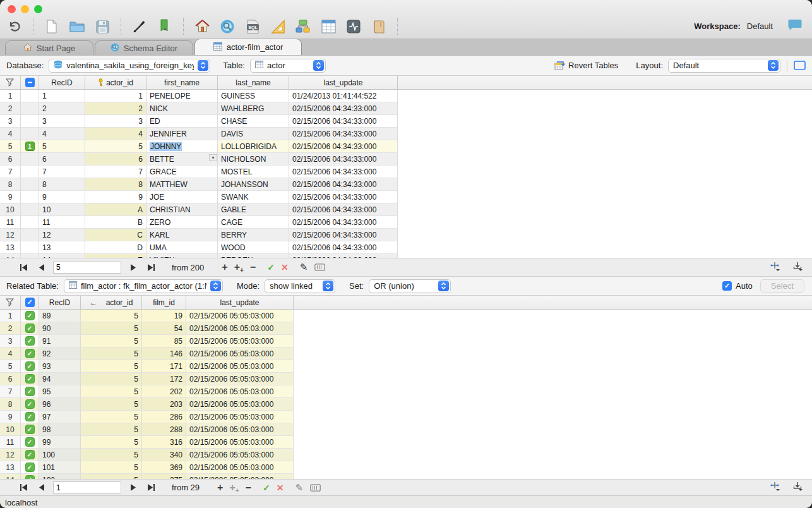 The height and width of the screenshot is (508, 812). Describe the element at coordinates (406, 96) in the screenshot. I see `table-row: 111PENELOPEGUINESS01/24/2013 01:41:44:52…` at that location.